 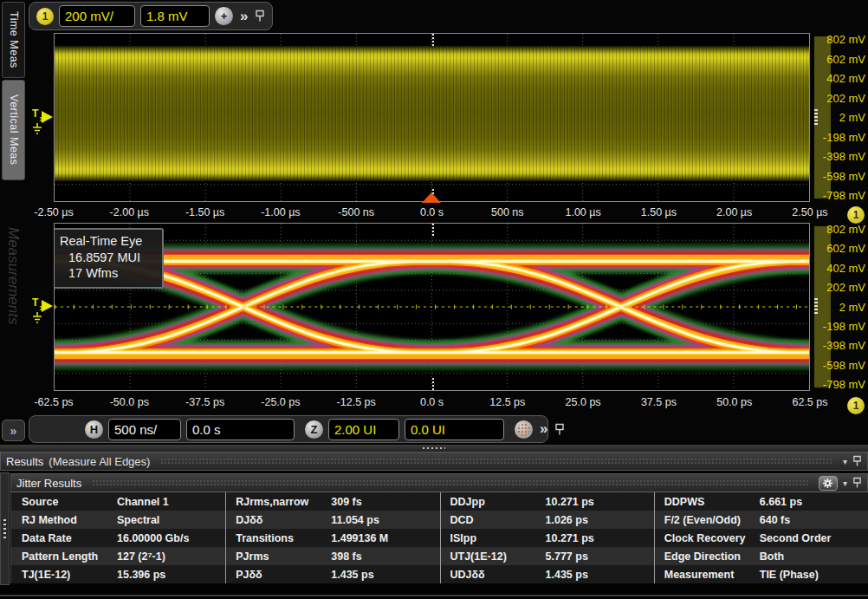 I want to click on timebase-scale-field: 500 ns/, so click(x=145, y=430).